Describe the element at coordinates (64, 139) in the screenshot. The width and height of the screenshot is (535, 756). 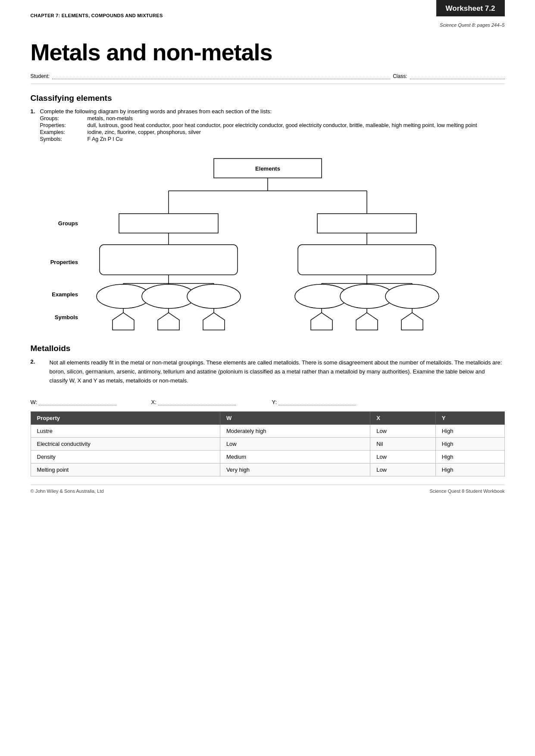
I see `symbols-label: Symbols:` at that location.